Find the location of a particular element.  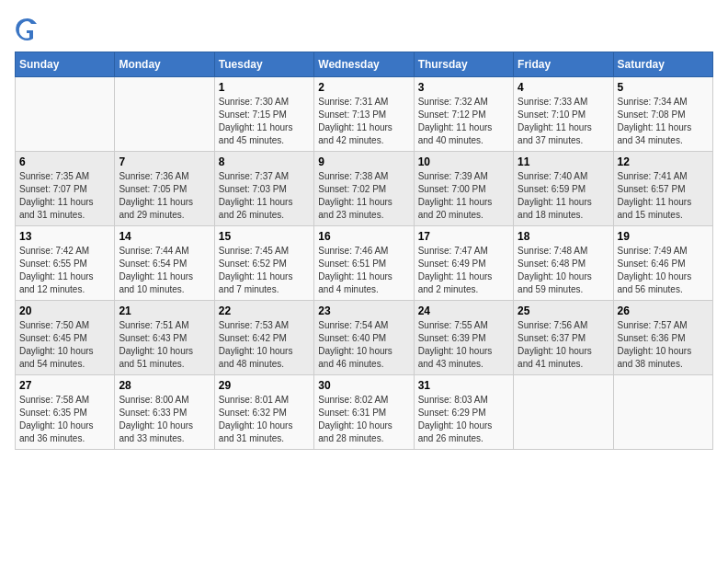

daylight-text: Daylight: 11 hours and 23 minutes. is located at coordinates (355, 208).